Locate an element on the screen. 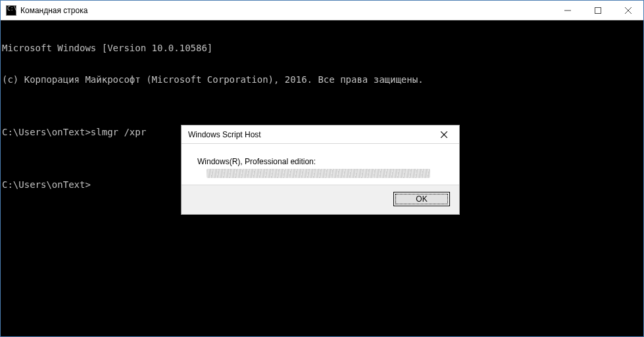  titlebar: C:\ Командная строка is located at coordinates (322, 11).